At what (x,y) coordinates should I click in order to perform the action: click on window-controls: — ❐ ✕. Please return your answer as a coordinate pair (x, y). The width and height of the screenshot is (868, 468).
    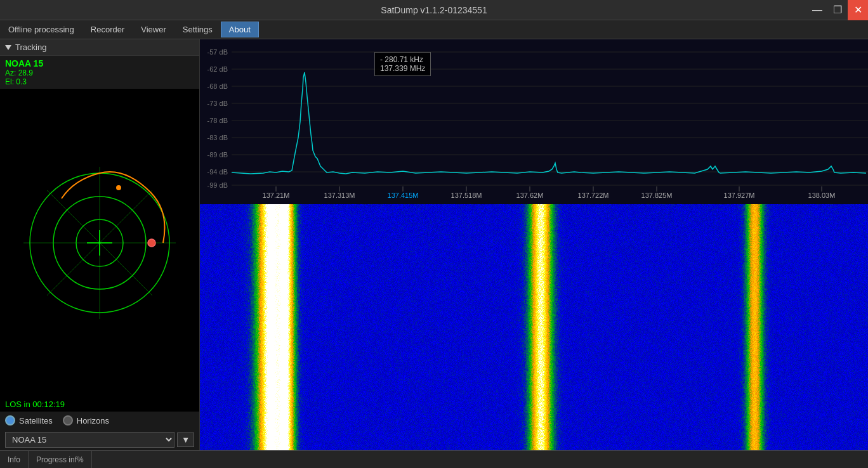
    Looking at the image, I should click on (838, 10).